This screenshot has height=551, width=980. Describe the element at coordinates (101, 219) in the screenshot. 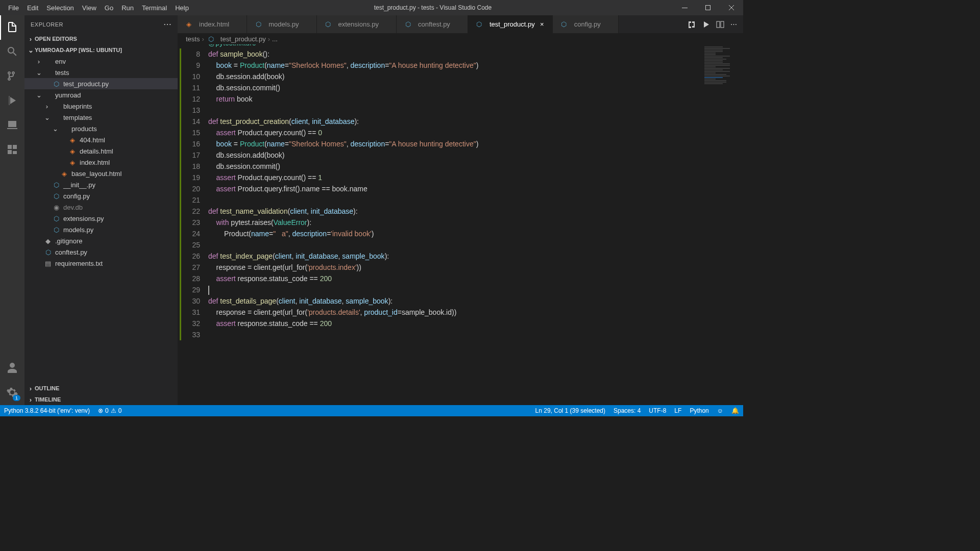

I see `file-tree: ›env ⌄tests ⬡test_product.py ⌄yumroad ›b…` at that location.